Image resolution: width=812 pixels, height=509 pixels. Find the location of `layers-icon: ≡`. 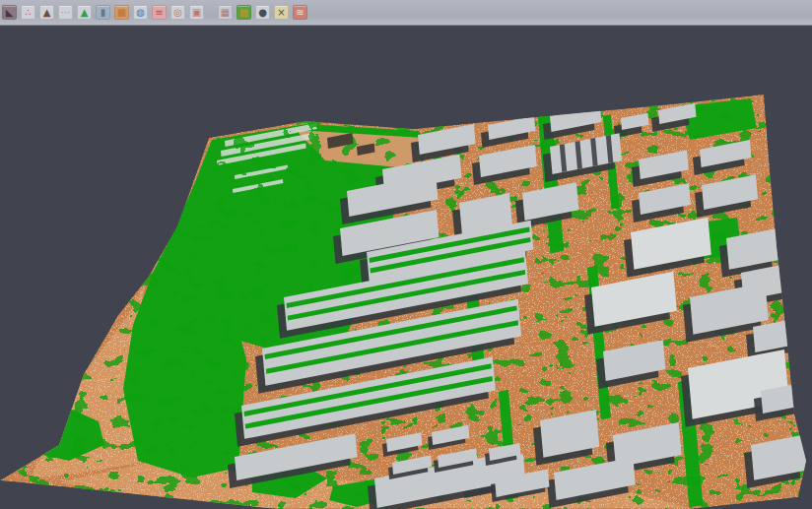

layers-icon: ≡ is located at coordinates (160, 12).